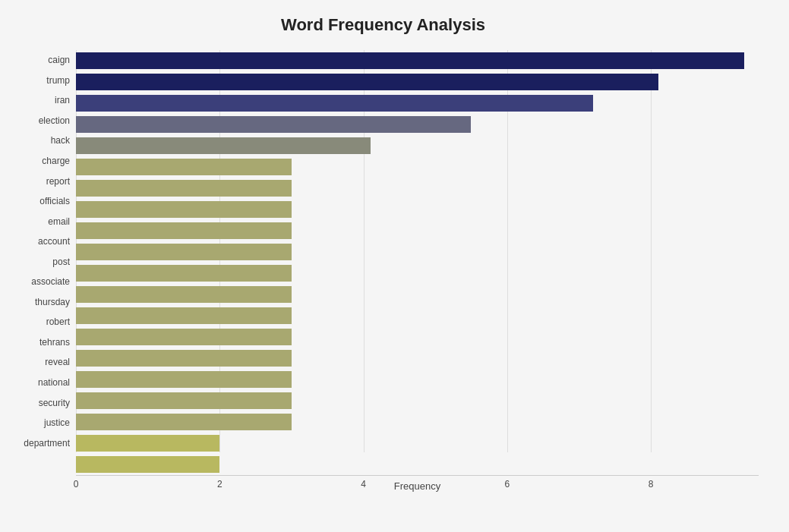 This screenshot has height=532, width=789. What do you see at coordinates (418, 486) in the screenshot?
I see `x-axis-label: Frequency` at bounding box center [418, 486].